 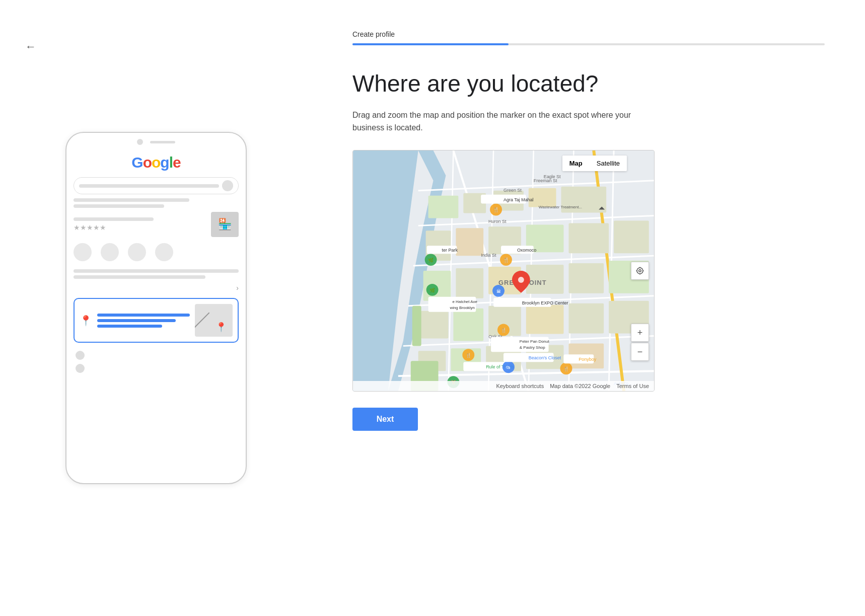 I want to click on phone-speaker, so click(x=163, y=142).